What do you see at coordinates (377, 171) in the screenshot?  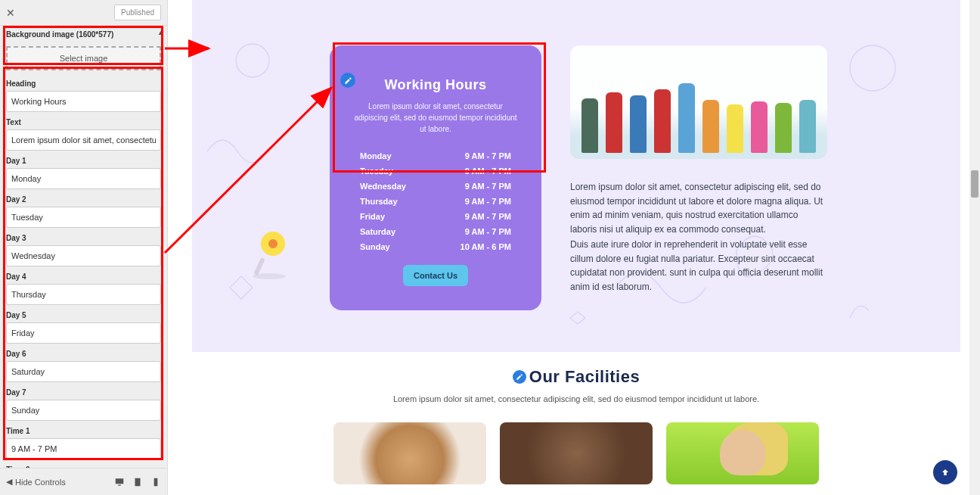 I see `hours-day: Tuesday` at bounding box center [377, 171].